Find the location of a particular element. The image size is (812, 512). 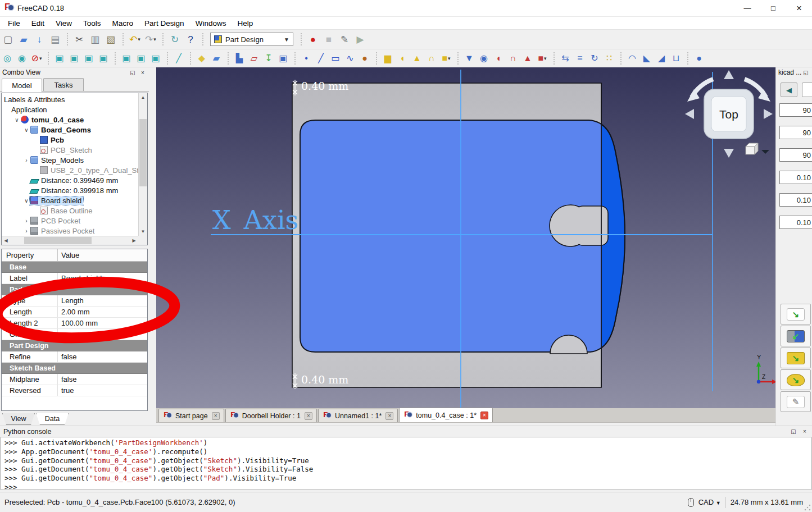

view-top-icon: ▣ is located at coordinates (89, 58).